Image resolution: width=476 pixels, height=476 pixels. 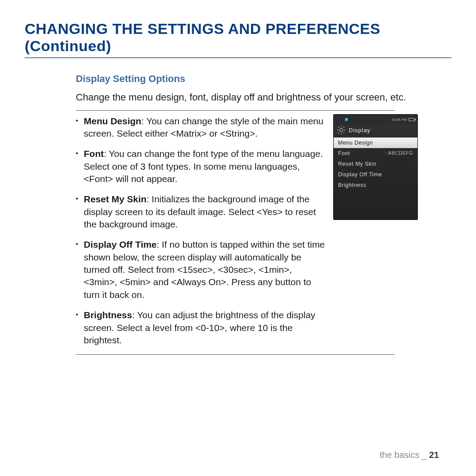 I want to click on device-menu: Menu Design Font: ABCDEFG Reset My Skin …, so click(x=376, y=164).